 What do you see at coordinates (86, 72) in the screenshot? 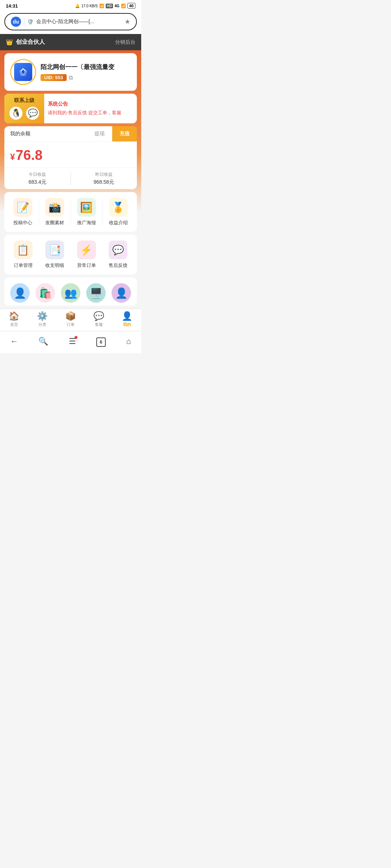
I see `profile-info: 陌北网创一一〔最强流量变 UID: 553 ⧉` at bounding box center [86, 72].